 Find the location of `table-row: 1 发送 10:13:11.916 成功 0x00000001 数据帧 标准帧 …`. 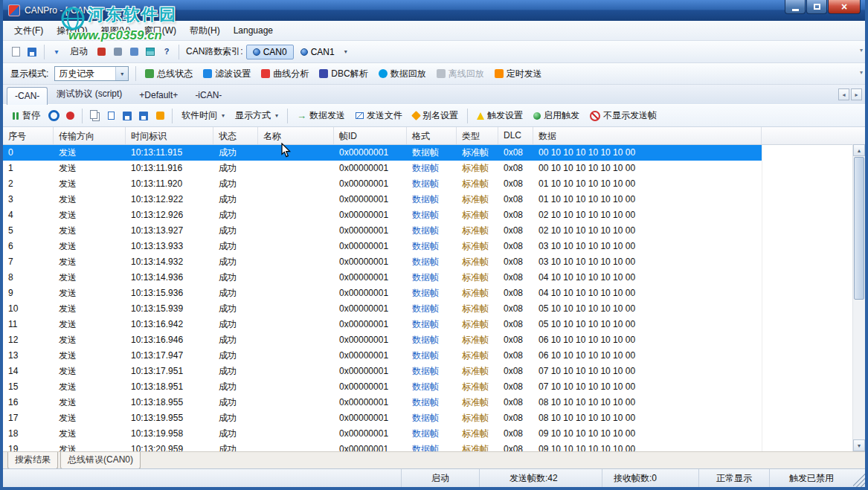

table-row: 1 发送 10:13:11.916 成功 0x00000001 数据帧 标准帧 … is located at coordinates (382, 168).